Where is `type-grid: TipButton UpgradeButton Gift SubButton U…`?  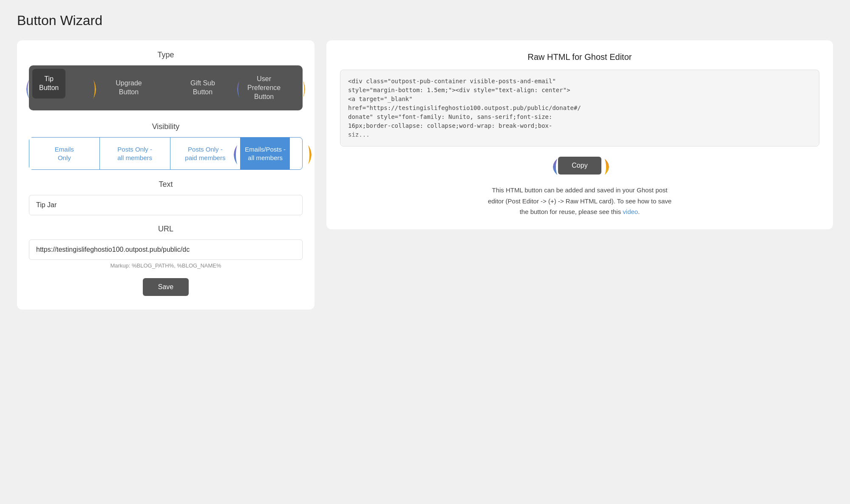 type-grid: TipButton UpgradeButton Gift SubButton U… is located at coordinates (166, 88).